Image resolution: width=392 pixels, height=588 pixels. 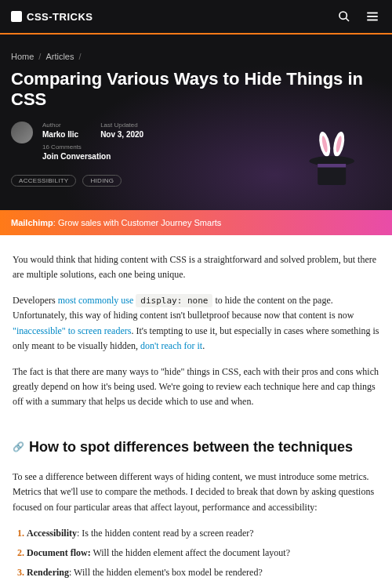 What do you see at coordinates (122, 135) in the screenshot?
I see `updated-date: Nov 3, 2020` at bounding box center [122, 135].